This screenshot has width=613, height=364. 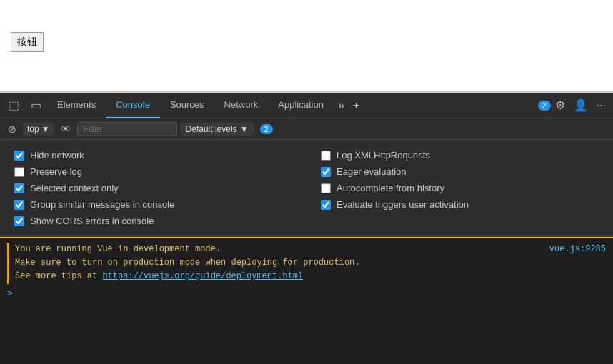 I want to click on profile-icon: 👤, so click(x=581, y=106).